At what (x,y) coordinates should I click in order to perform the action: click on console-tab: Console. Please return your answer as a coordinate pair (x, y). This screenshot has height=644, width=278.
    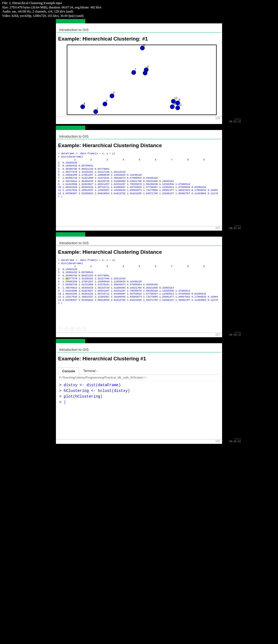
    Looking at the image, I should click on (68, 371).